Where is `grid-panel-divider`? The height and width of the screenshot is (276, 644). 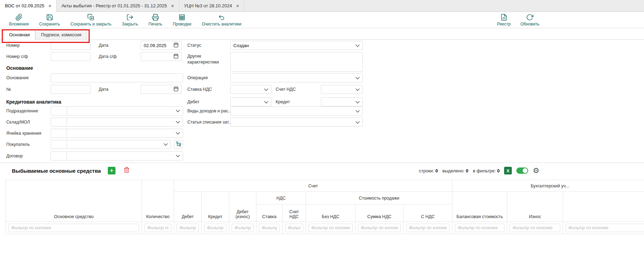 grid-panel-divider is located at coordinates (322, 163).